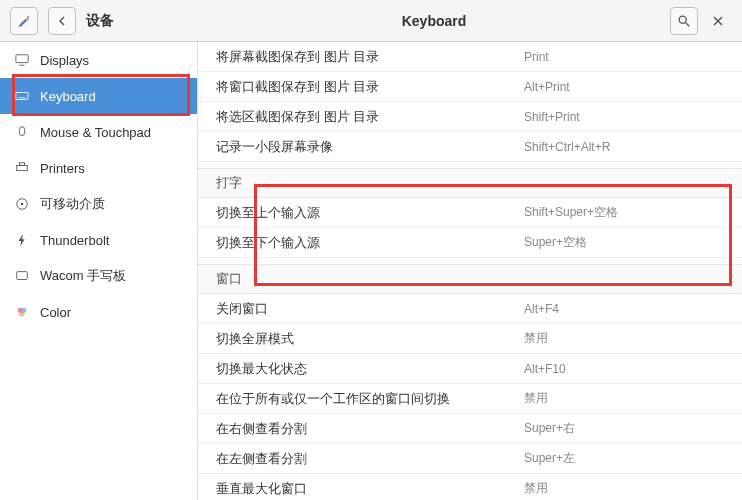 Image resolution: width=742 pixels, height=500 pixels. I want to click on sidebar-item-mouse: Mouse & Touchpad, so click(98, 132).